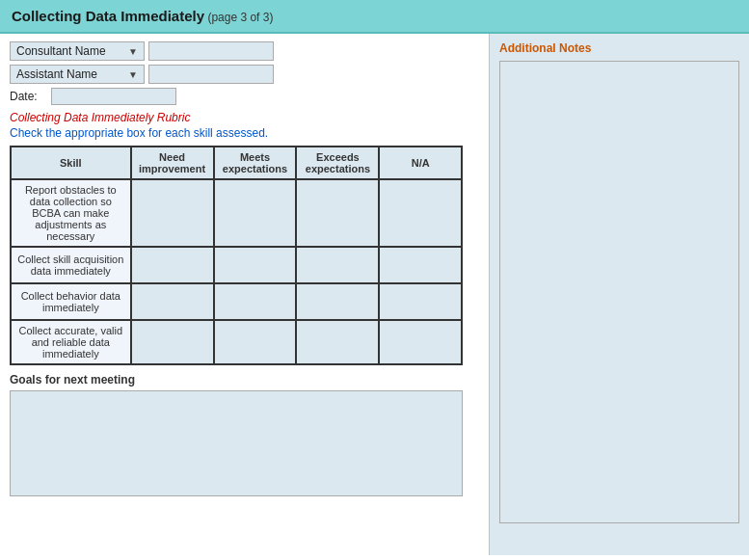  I want to click on assistant-dropdown: Assistant Name ▼, so click(77, 74).